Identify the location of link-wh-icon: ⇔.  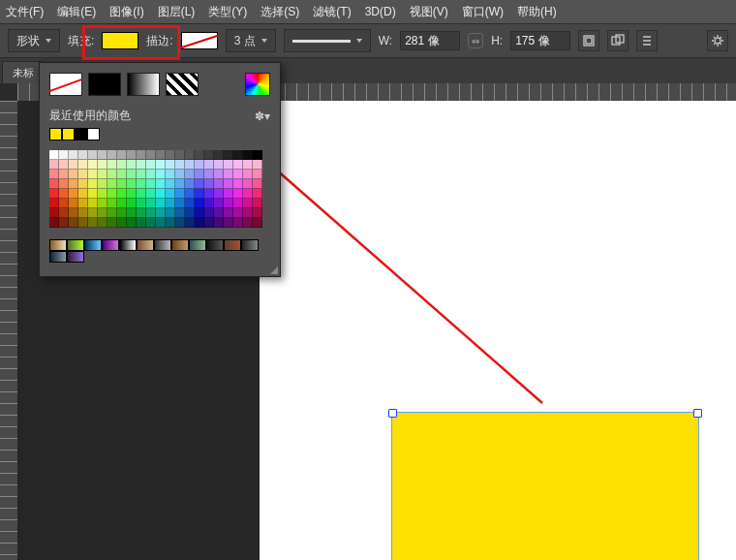
(475, 41).